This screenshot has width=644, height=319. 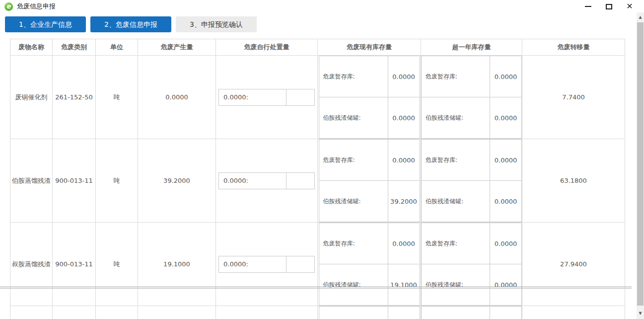 I want to click on scrollbar-thumb, so click(x=641, y=164).